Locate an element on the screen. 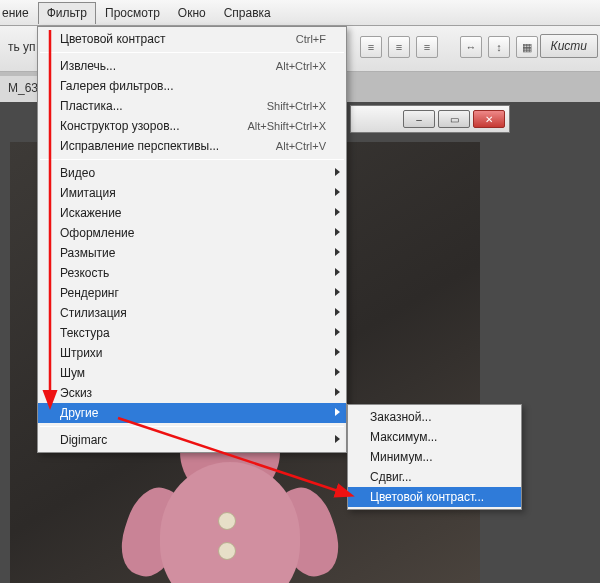 This screenshot has height=583, width=600. menu-shortcut: Alt+Ctrl+V is located at coordinates (301, 146).